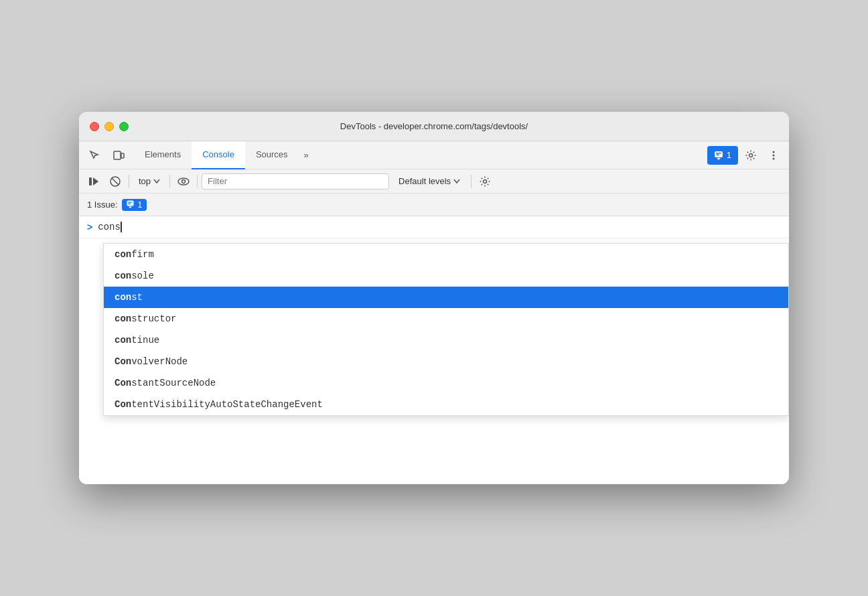 Image resolution: width=868 pixels, height=596 pixels. Describe the element at coordinates (751, 155) in the screenshot. I see `gear-icon` at that location.